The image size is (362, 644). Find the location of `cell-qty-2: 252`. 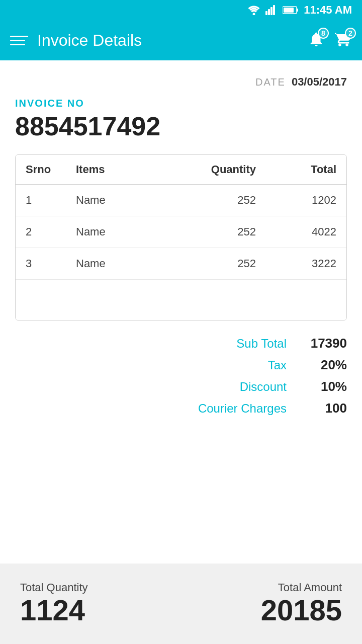

cell-qty-2: 252 is located at coordinates (216, 232).